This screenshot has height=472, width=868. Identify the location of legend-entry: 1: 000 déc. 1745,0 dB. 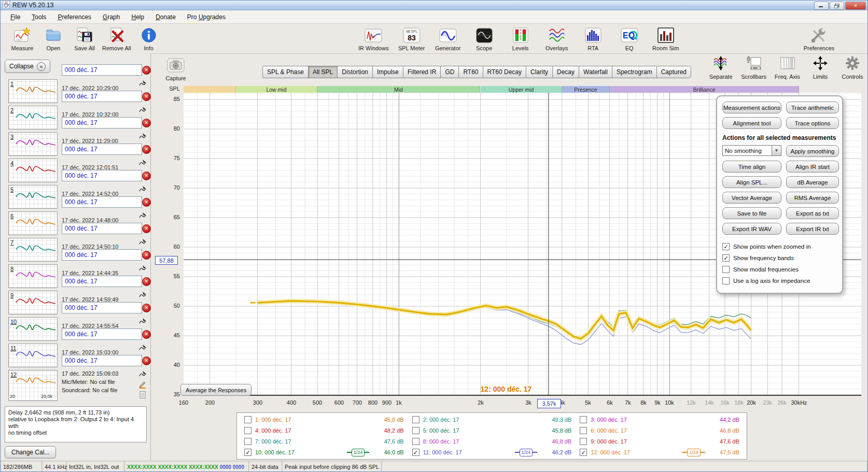
(324, 420).